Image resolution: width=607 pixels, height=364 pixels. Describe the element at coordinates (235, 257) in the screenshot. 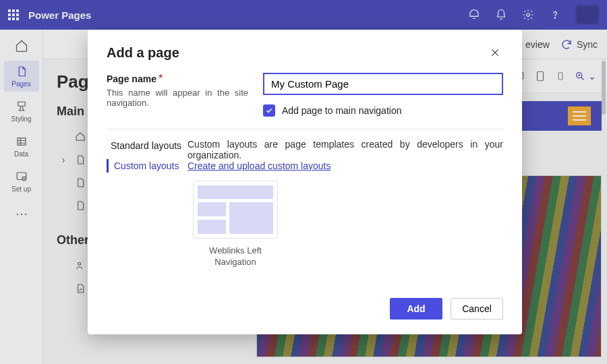

I see `layout-card-label: Weblinks Left Navigation` at that location.